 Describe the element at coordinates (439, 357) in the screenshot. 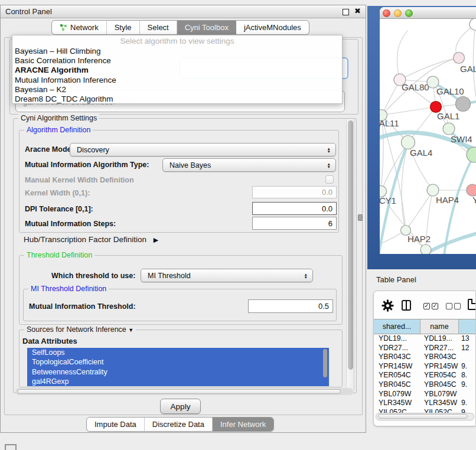

I see `table-cell: YBR043C` at that location.